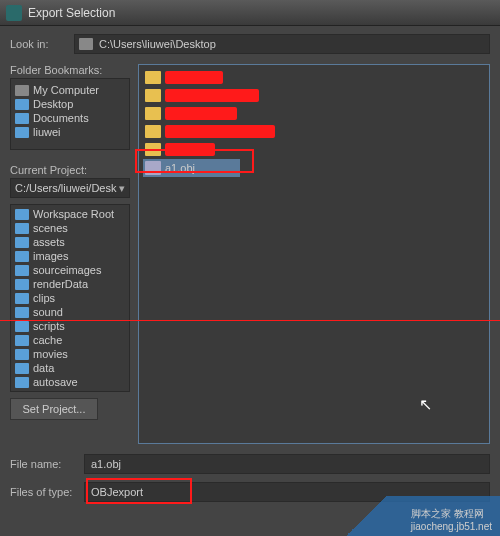  What do you see at coordinates (66, 90) in the screenshot?
I see `bookmark-label: My Computer` at bounding box center [66, 90].